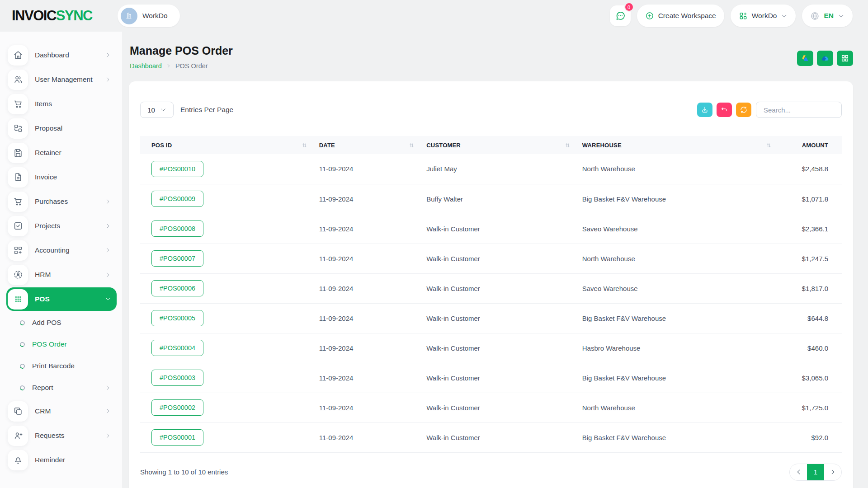  I want to click on table-controls: 10 Entries Per Page, so click(491, 110).